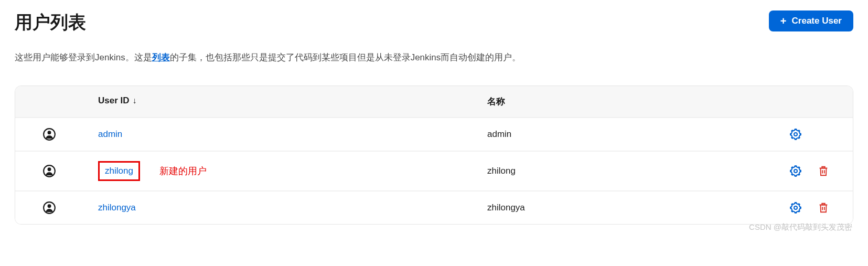 The width and height of the screenshot is (868, 266). Describe the element at coordinates (811, 21) in the screenshot. I see `create-user-button: + Create User` at that location.